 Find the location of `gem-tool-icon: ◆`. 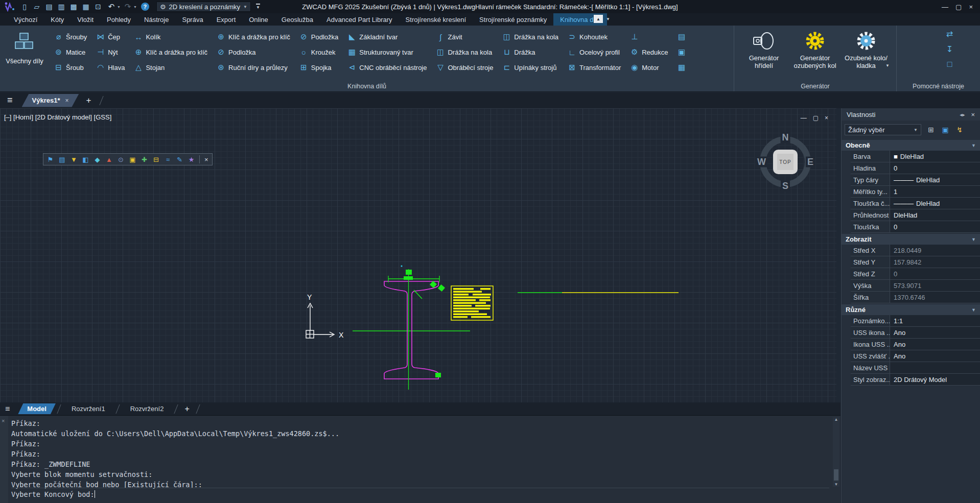

gem-tool-icon: ◆ is located at coordinates (97, 159).